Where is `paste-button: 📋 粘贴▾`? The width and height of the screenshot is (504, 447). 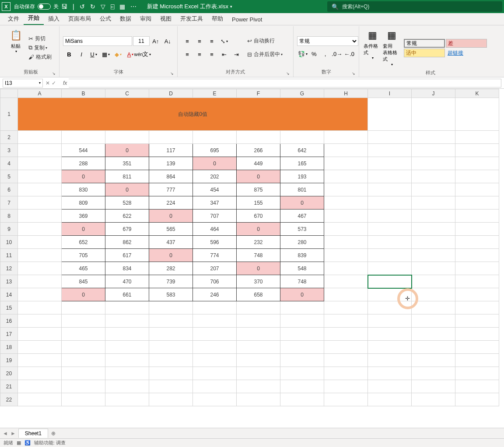 paste-button: 📋 粘贴▾ is located at coordinates (16, 48).